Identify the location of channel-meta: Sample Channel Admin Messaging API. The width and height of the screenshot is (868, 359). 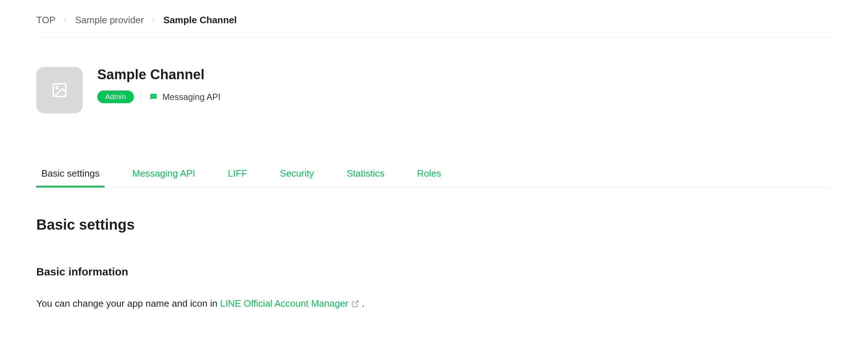
(159, 85).